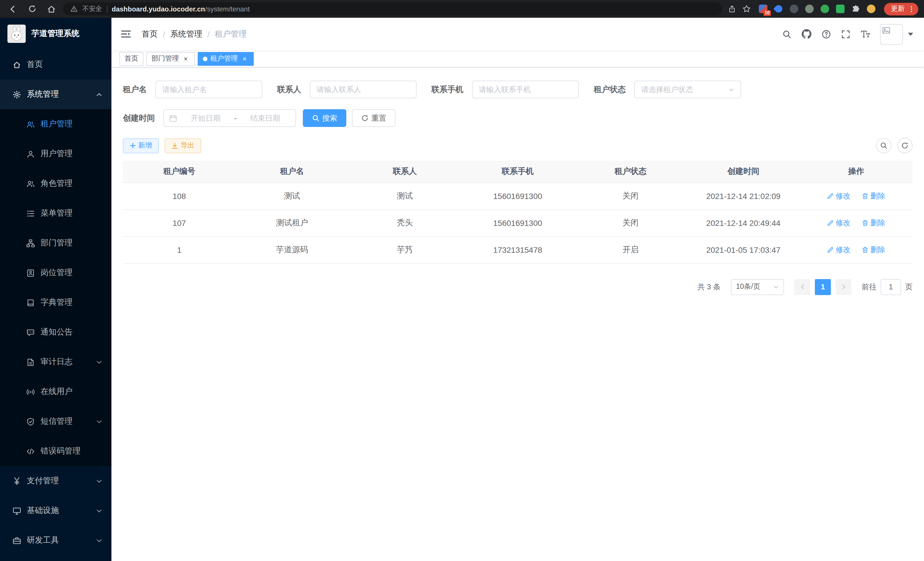  I want to click on back-button, so click(13, 9).